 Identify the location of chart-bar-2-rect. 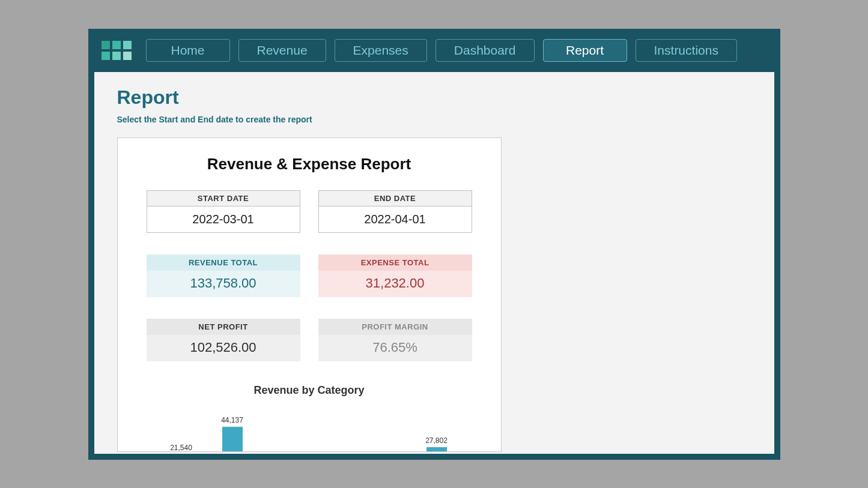
(232, 439).